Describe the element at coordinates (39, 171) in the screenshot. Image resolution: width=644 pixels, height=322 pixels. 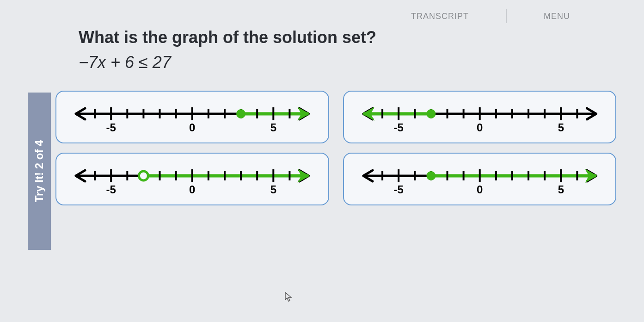
I see `sidebar-label: Try It! 2 of 4` at that location.